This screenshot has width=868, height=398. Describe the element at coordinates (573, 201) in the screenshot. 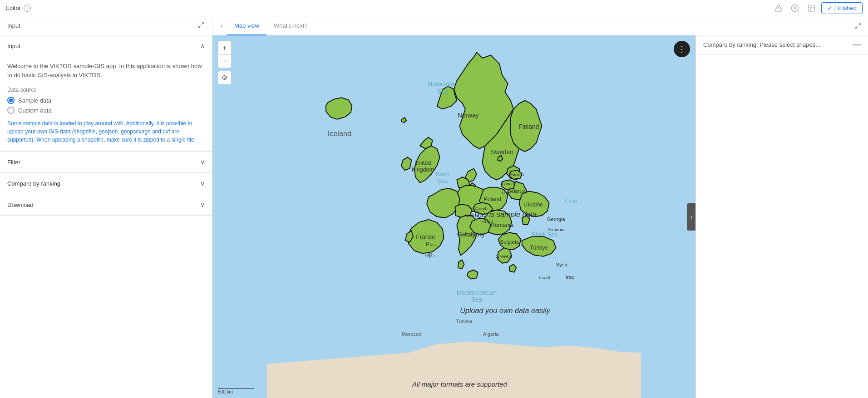

I see `svg-text: Casp...` at that location.